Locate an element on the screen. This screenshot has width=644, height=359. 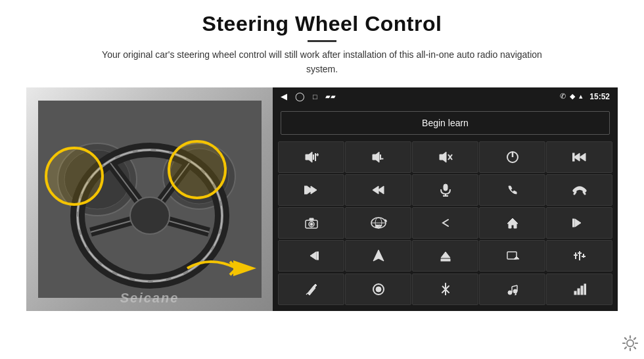
pen-button is located at coordinates (311, 289).